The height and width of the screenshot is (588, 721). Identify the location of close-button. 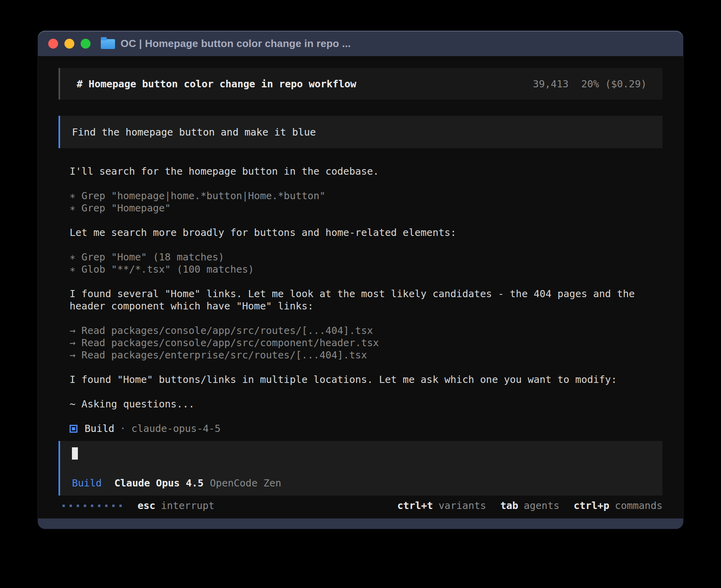
(53, 43).